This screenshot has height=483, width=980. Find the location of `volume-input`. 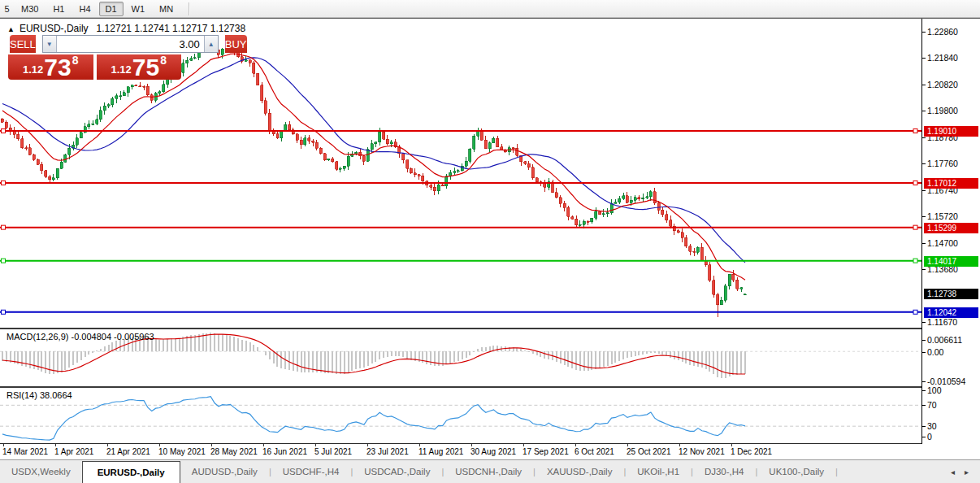

volume-input is located at coordinates (130, 44).